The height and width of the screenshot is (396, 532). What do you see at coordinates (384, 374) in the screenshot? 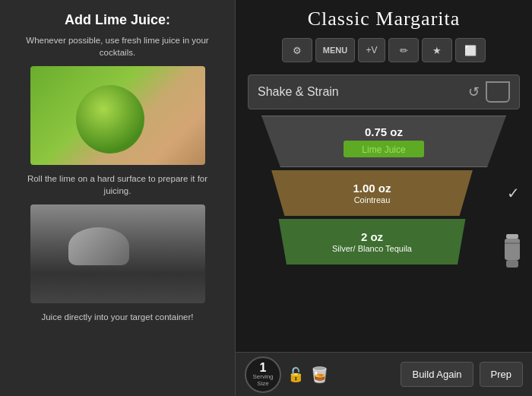
I see `bottom-bar: 1 ServingSize 🔓 🥃 Build Again Prep` at bounding box center [384, 374].